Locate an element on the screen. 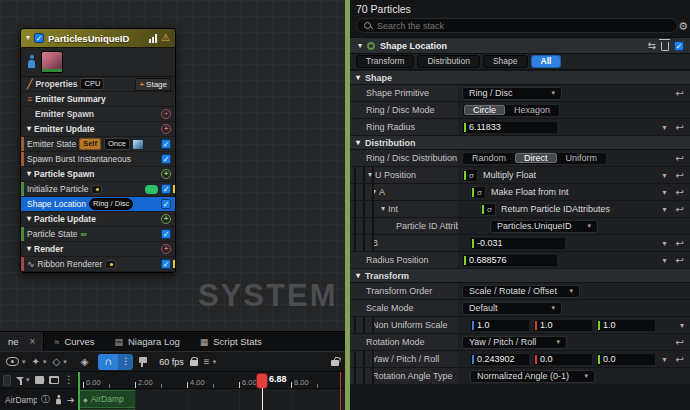 This screenshot has height=410, width=690. fps-label: 60 fps is located at coordinates (172, 362).